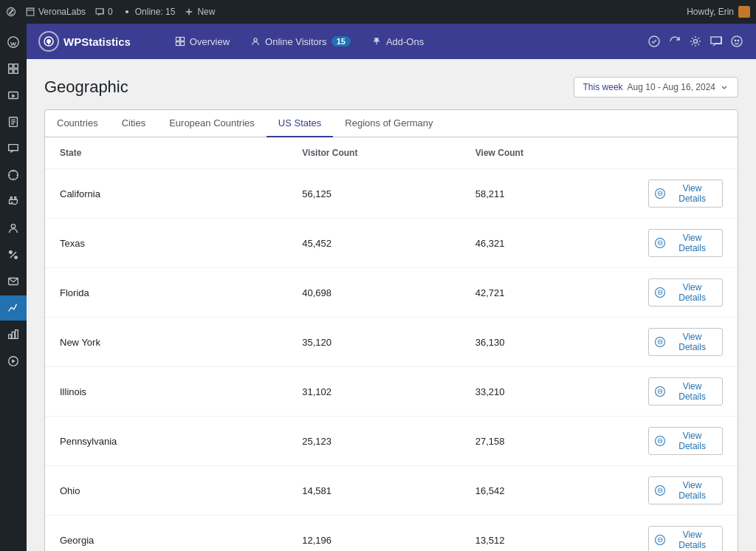 This screenshot has width=756, height=551. Describe the element at coordinates (166, 292) in the screenshot. I see `cell-state: Florida` at that location.